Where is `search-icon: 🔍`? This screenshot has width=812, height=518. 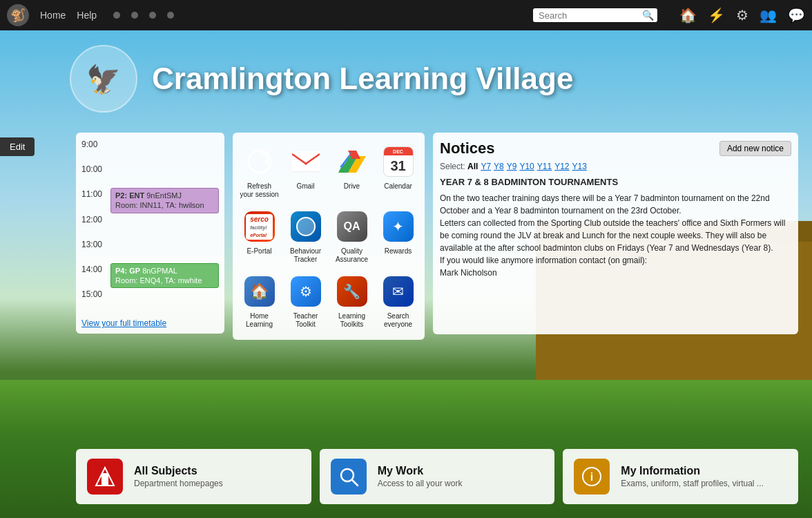 search-icon: 🔍 is located at coordinates (648, 15).